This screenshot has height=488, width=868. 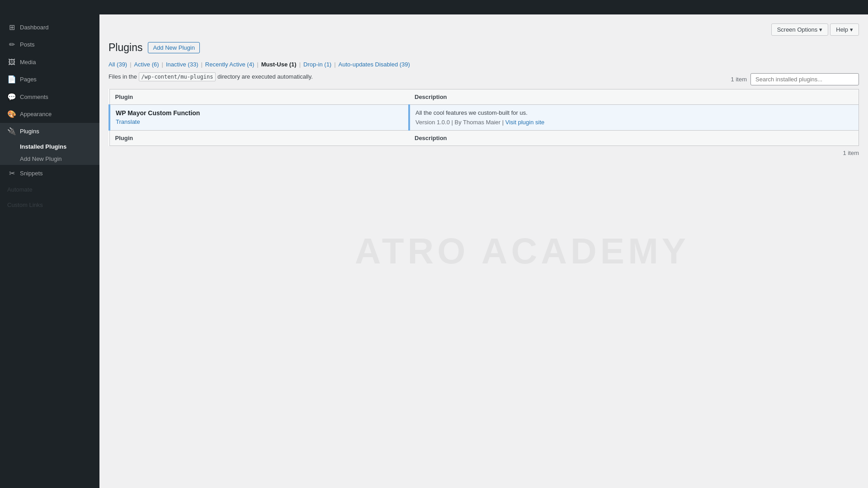 What do you see at coordinates (797, 30) in the screenshot?
I see `screen-options-label: Screen Options` at bounding box center [797, 30].